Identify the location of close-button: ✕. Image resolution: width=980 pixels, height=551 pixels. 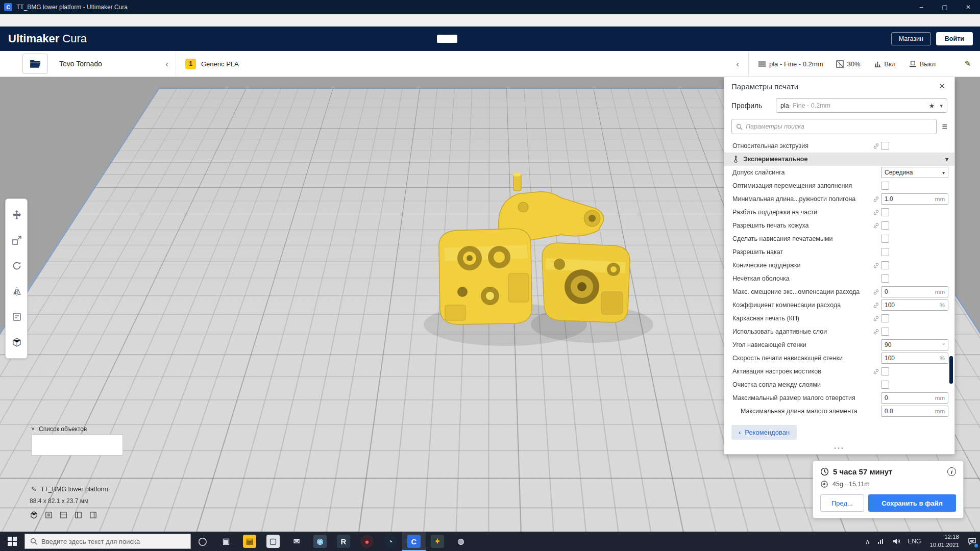
(968, 7).